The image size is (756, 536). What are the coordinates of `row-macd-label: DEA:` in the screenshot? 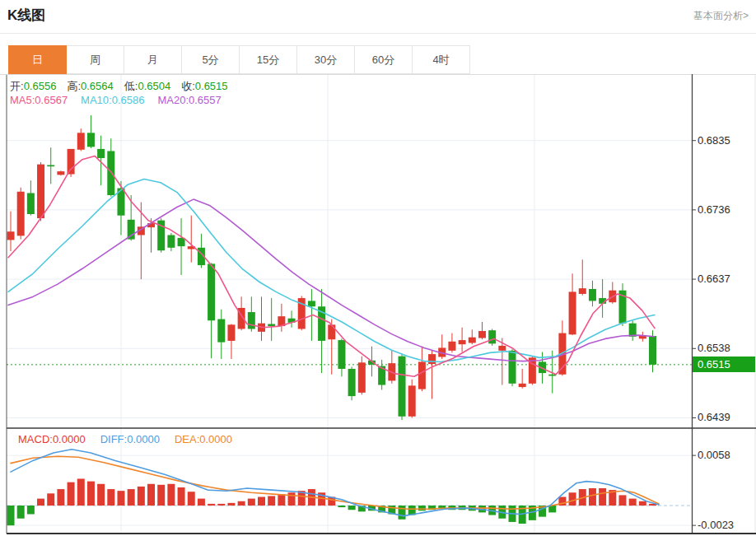 It's located at (187, 440).